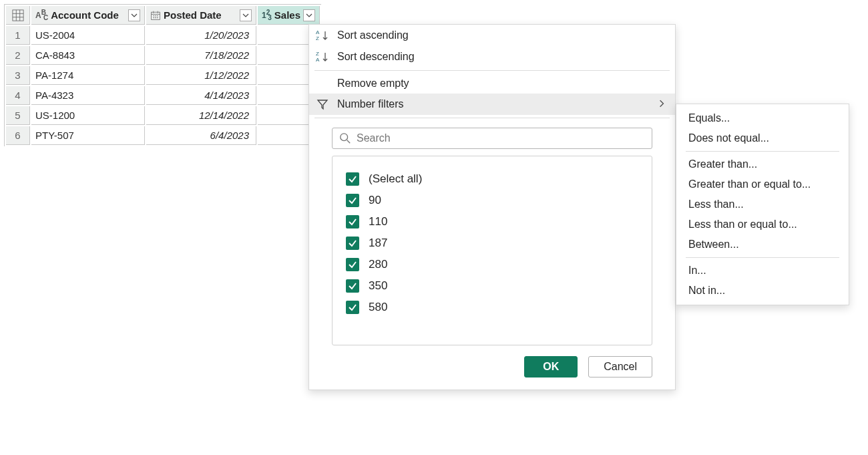 This screenshot has width=868, height=455. Describe the element at coordinates (501, 138) in the screenshot. I see `search-input` at that location.